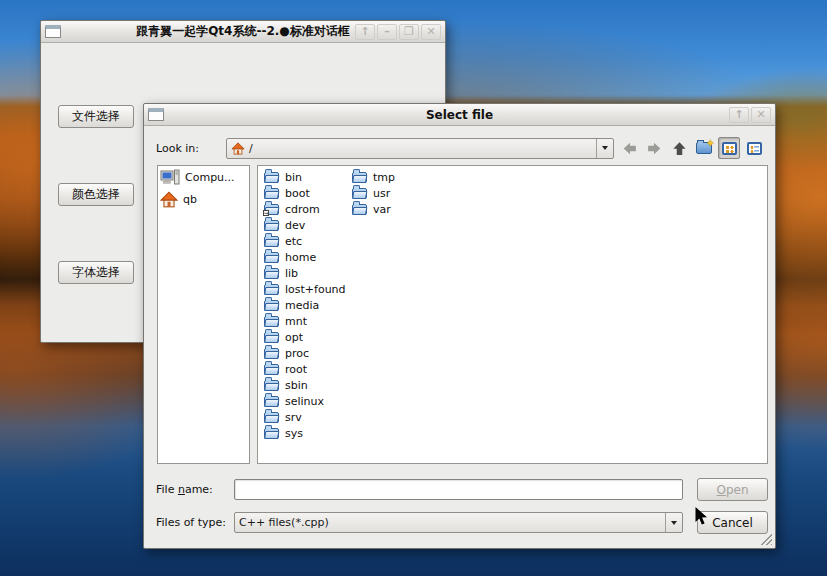 Image resolution: width=827 pixels, height=576 pixels. Describe the element at coordinates (729, 148) in the screenshot. I see `icon-view-mode-button` at that location.